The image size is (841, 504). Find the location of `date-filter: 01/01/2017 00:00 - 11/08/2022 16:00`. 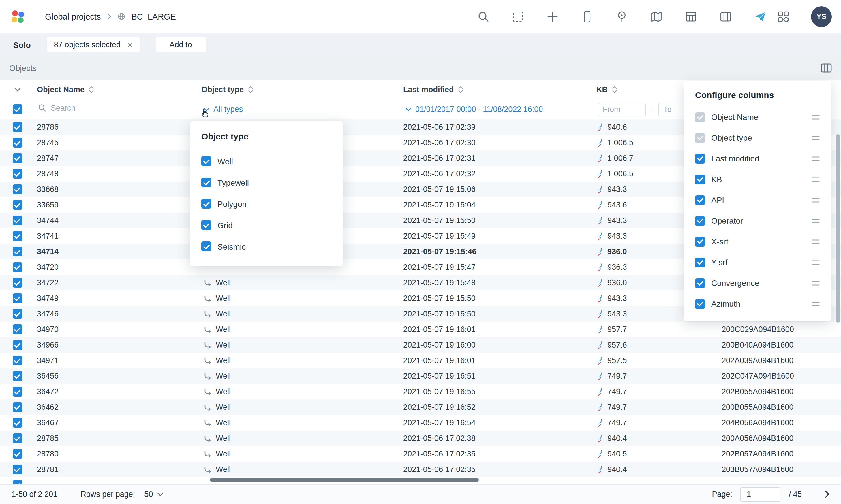

date-filter: 01/01/2017 00:00 - 11/08/2022 16:00 is located at coordinates (497, 109).